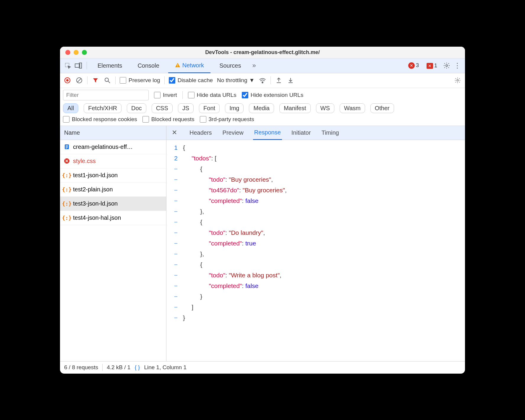  Describe the element at coordinates (174, 133) in the screenshot. I see `close-detail-button: ✕` at that location.